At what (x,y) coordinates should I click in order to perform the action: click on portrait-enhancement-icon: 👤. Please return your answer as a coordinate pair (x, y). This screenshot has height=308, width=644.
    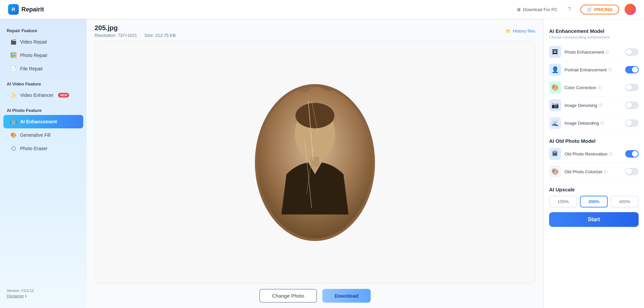
    Looking at the image, I should click on (555, 70).